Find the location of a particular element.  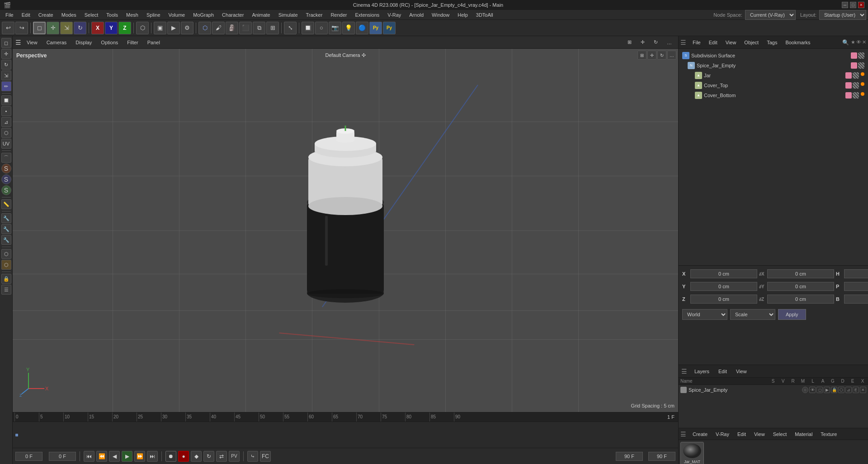

left-uvw-button: UV is located at coordinates (6, 144).